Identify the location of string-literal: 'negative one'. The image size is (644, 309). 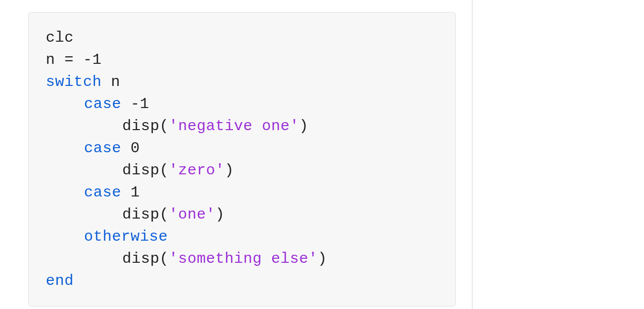
(234, 126).